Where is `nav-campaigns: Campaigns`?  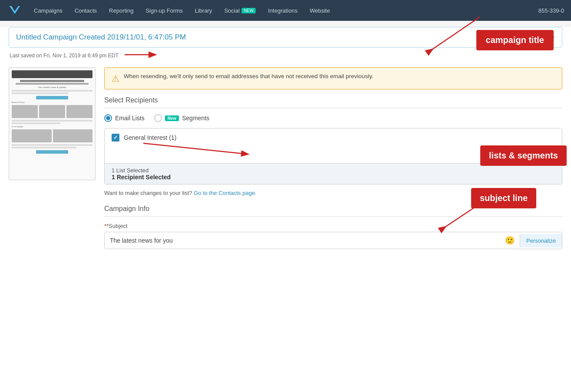 nav-campaigns: Campaigns is located at coordinates (48, 10).